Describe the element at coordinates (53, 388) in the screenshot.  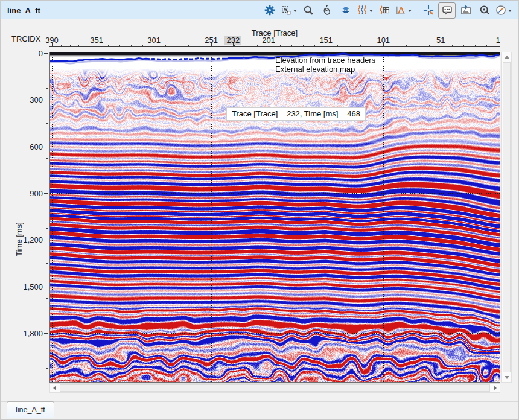
I see `triangle-left-icon` at that location.